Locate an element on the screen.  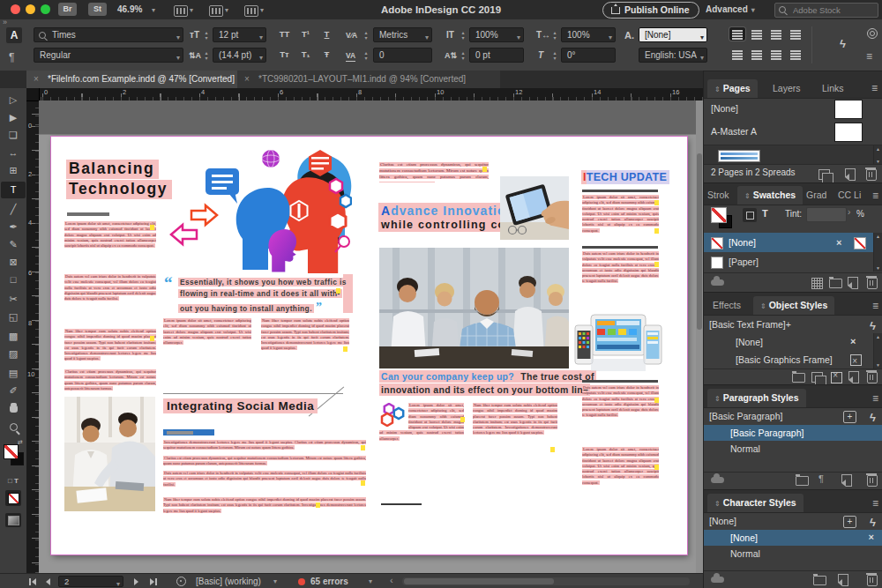
character-style-row: [None] is located at coordinates (793, 538).